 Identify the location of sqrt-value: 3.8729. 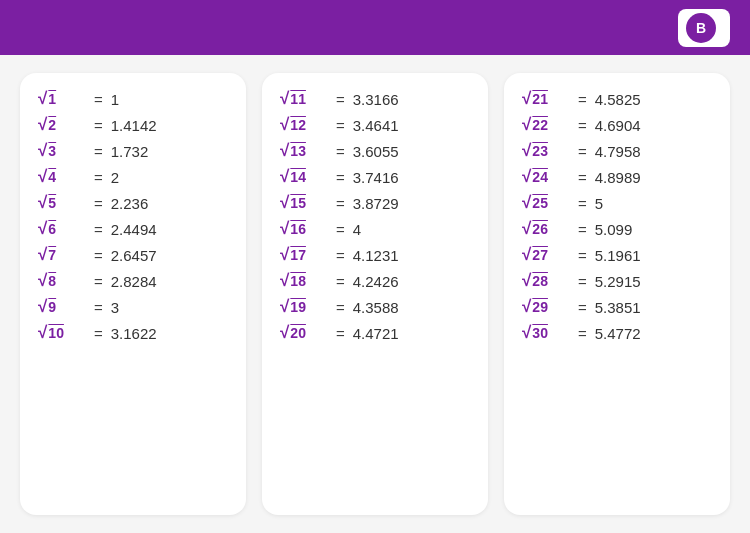
(376, 204).